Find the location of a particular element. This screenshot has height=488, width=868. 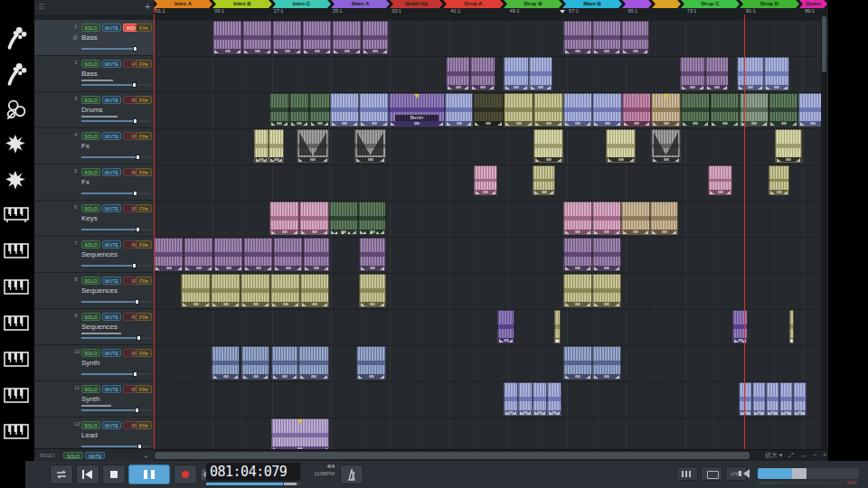

track-name: Synth is located at coordinates (90, 399).